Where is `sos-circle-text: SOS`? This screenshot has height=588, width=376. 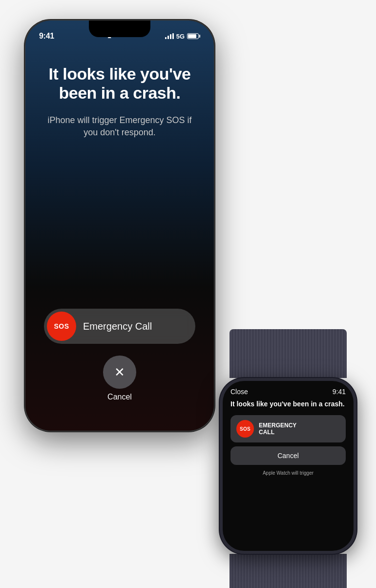
sos-circle-text: SOS is located at coordinates (62, 326).